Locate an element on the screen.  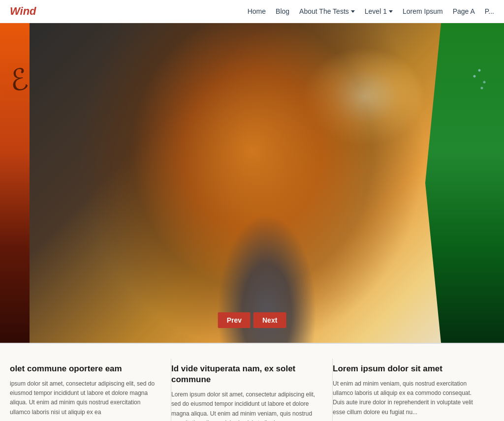
nav-item-lorem: Lorem Ipsum is located at coordinates (423, 11).